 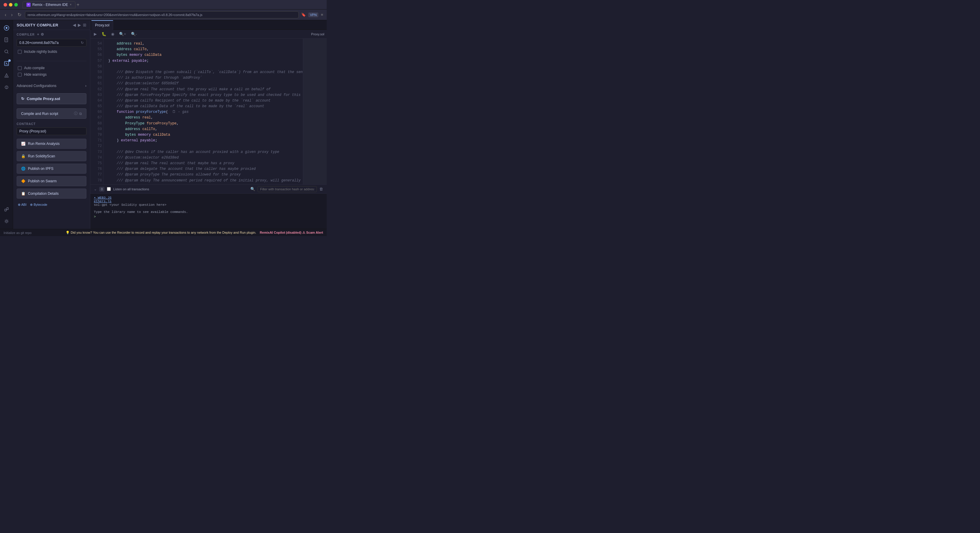 What do you see at coordinates (109, 189) in the screenshot?
I see `listen-all-transactions-checkbox` at bounding box center [109, 189].